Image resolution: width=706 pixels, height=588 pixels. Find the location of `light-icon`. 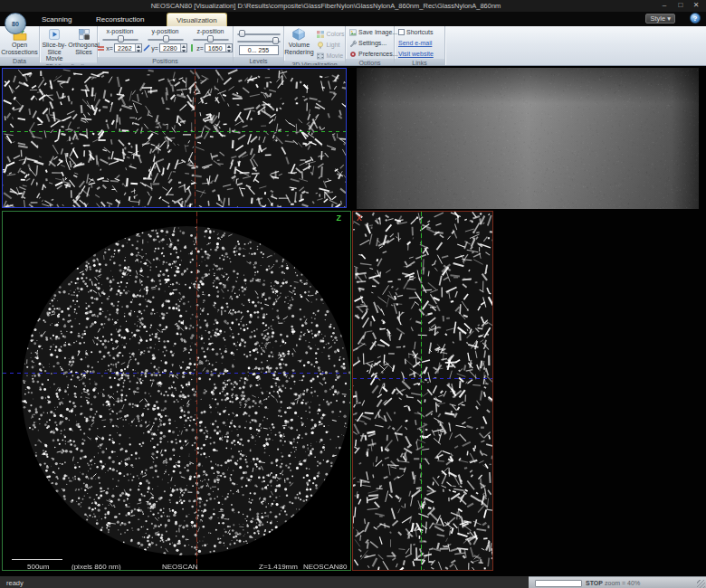

light-icon is located at coordinates (320, 45).